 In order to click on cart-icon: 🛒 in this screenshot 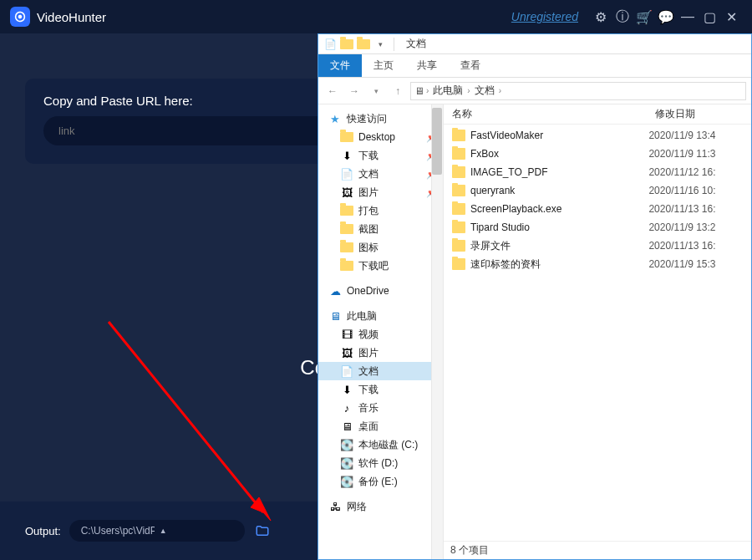, I will do `click(644, 17)`.